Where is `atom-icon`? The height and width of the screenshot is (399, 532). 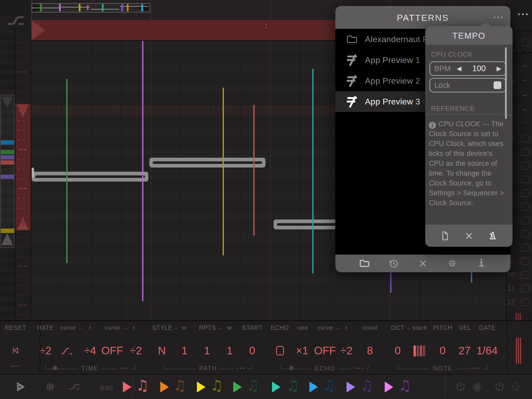
atom-icon is located at coordinates (477, 387).